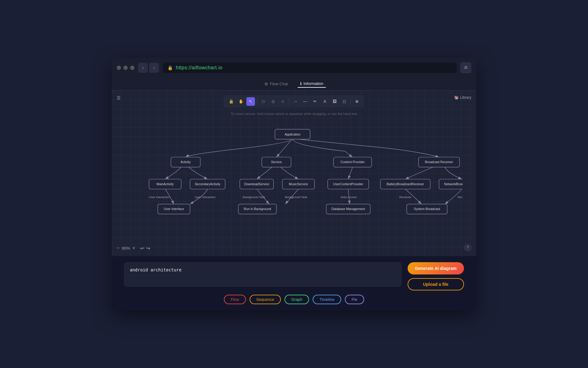  What do you see at coordinates (199, 68) in the screenshot?
I see `url-text: https://aiflowchart.io` at bounding box center [199, 68].